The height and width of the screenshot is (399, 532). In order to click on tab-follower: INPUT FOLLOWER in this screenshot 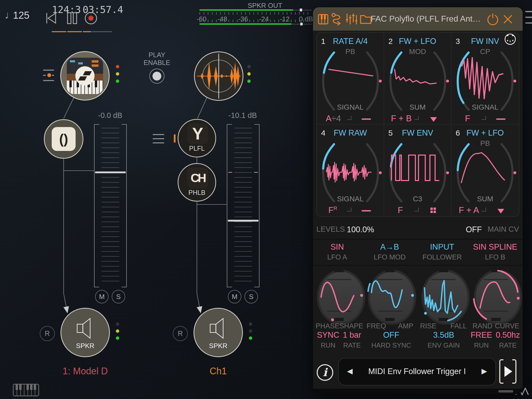, I will do `click(442, 252)`.